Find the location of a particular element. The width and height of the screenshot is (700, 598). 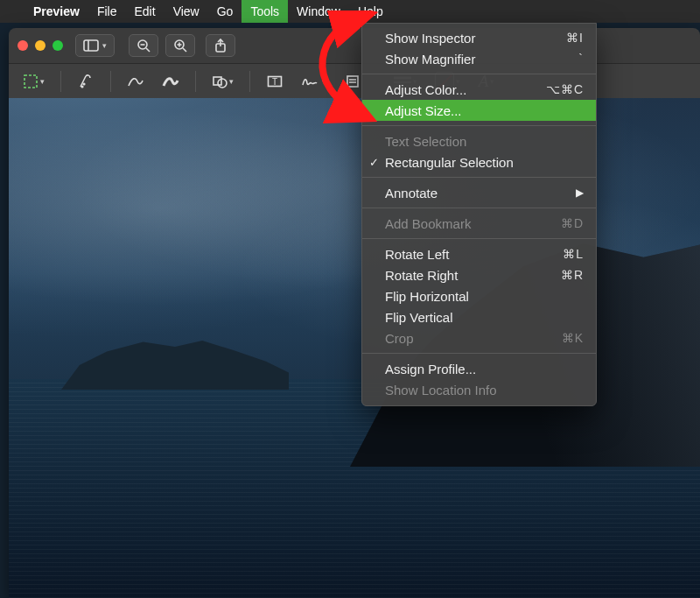

tools-menu-item: Flip Horizontal is located at coordinates (480, 296).